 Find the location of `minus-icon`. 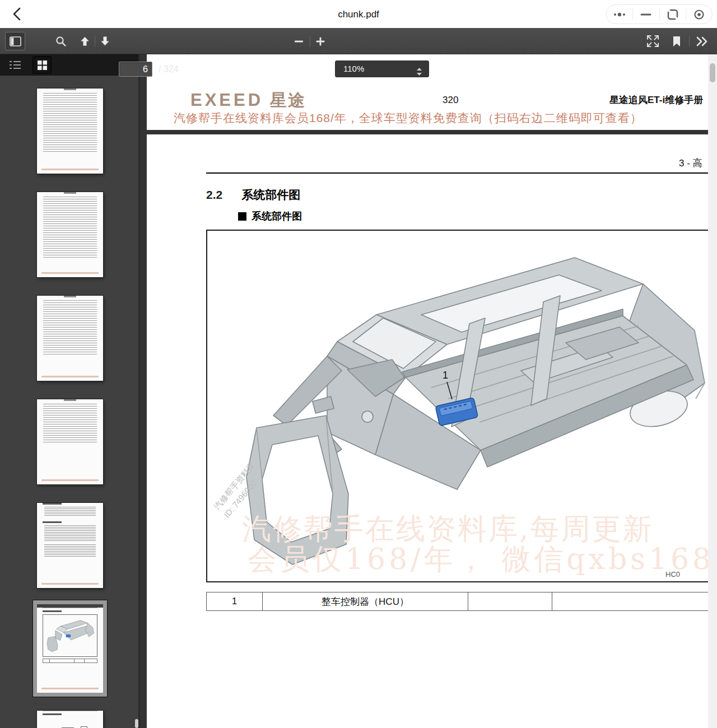

minus-icon is located at coordinates (299, 41).